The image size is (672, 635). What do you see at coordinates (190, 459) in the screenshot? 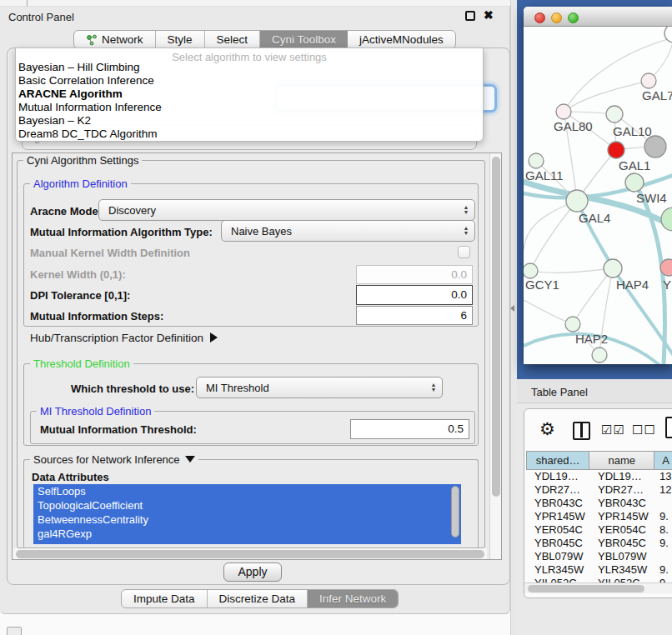
I see `collapse-down-icon` at bounding box center [190, 459].